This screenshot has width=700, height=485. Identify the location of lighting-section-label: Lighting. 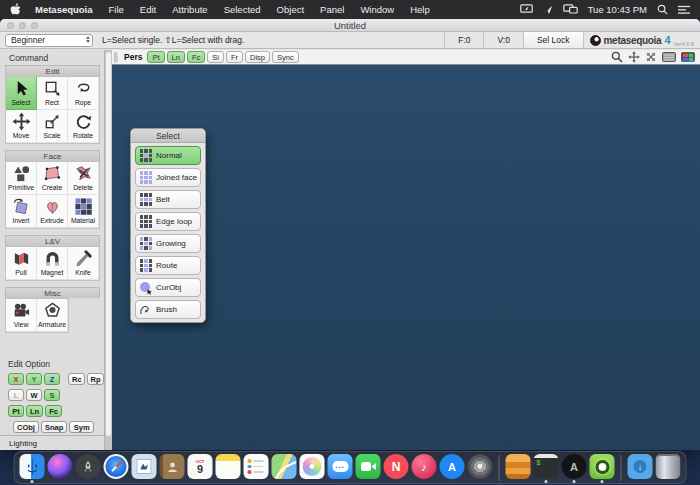
(52, 442).